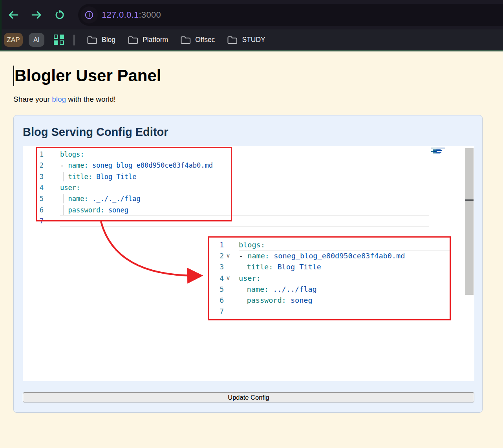 The width and height of the screenshot is (503, 448). What do you see at coordinates (216, 256) in the screenshot?
I see `line-number: 2` at bounding box center [216, 256].